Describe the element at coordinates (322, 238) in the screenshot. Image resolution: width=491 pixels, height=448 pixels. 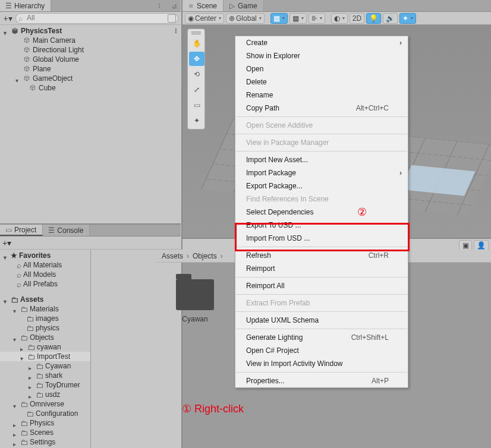
I see `menu-item: Import From USD ...` at that location.